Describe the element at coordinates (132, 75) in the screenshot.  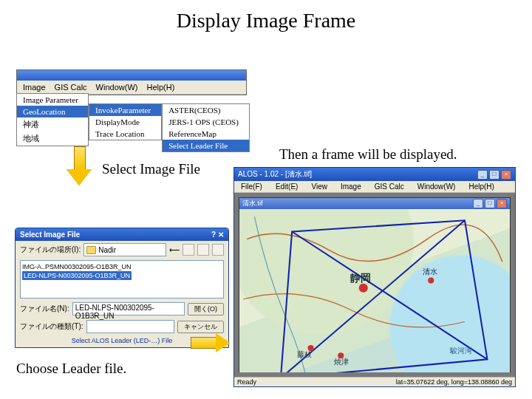
I see `window-titlebar` at that location.